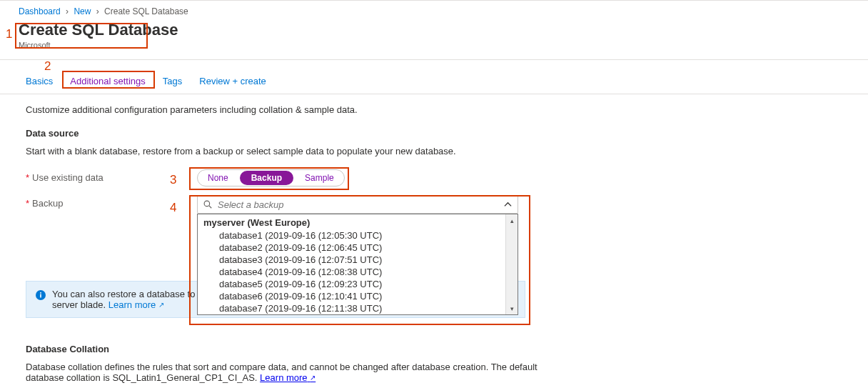 The image size is (868, 388). I want to click on breadcrumb-link-dashboard: Dashboard, so click(40, 11).